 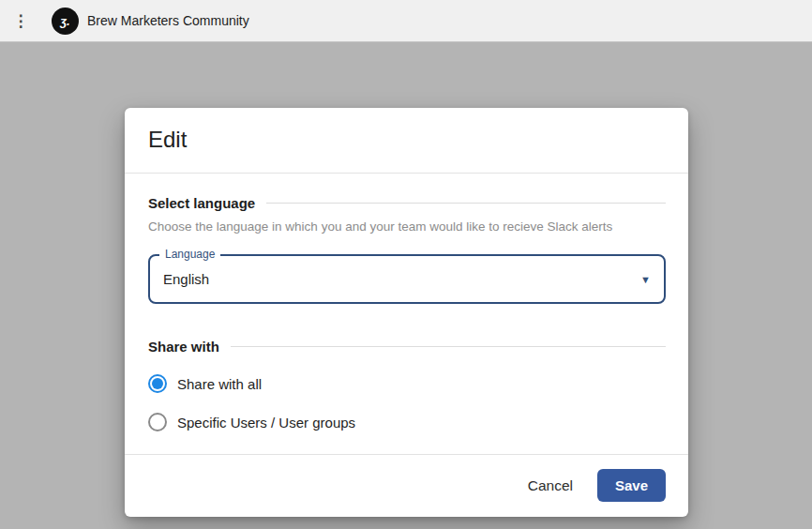 I want to click on community-logo: ʒ., so click(x=66, y=21).